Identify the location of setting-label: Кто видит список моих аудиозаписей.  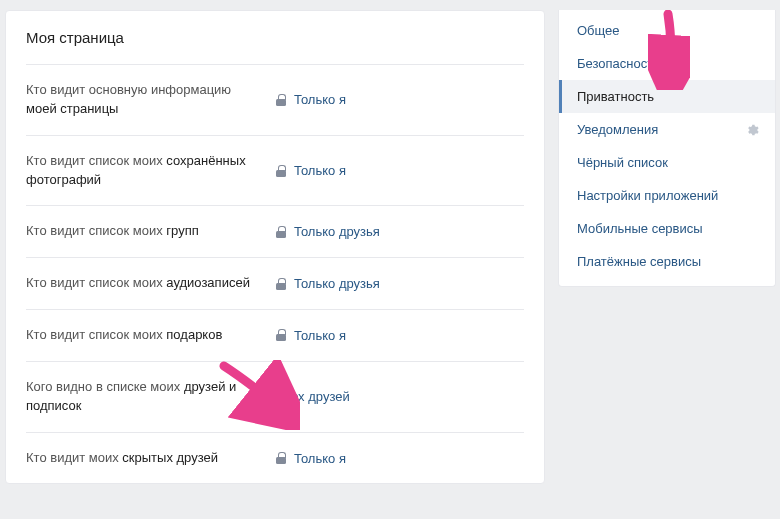
(151, 284).